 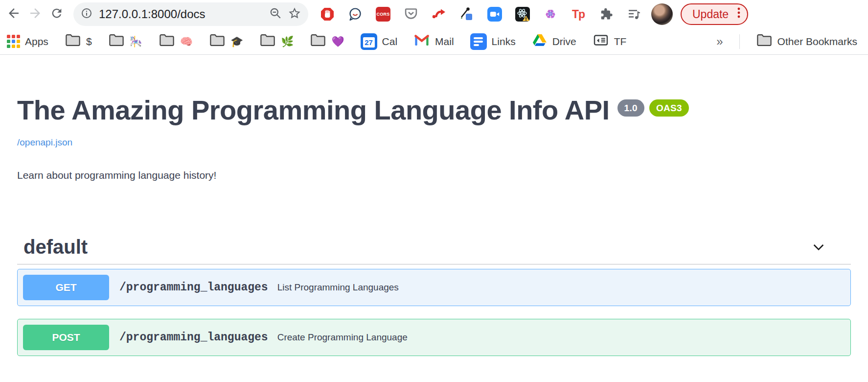 What do you see at coordinates (523, 14) in the screenshot?
I see `react-devtools-extension-icon` at bounding box center [523, 14].